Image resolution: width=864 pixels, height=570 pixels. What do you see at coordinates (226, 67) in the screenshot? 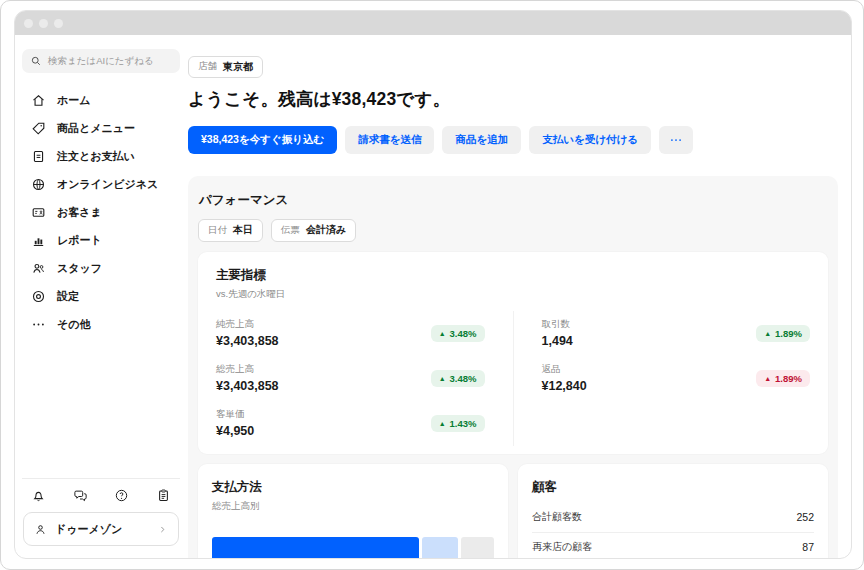
I see `location-selector: 店舗 東京都` at bounding box center [226, 67].